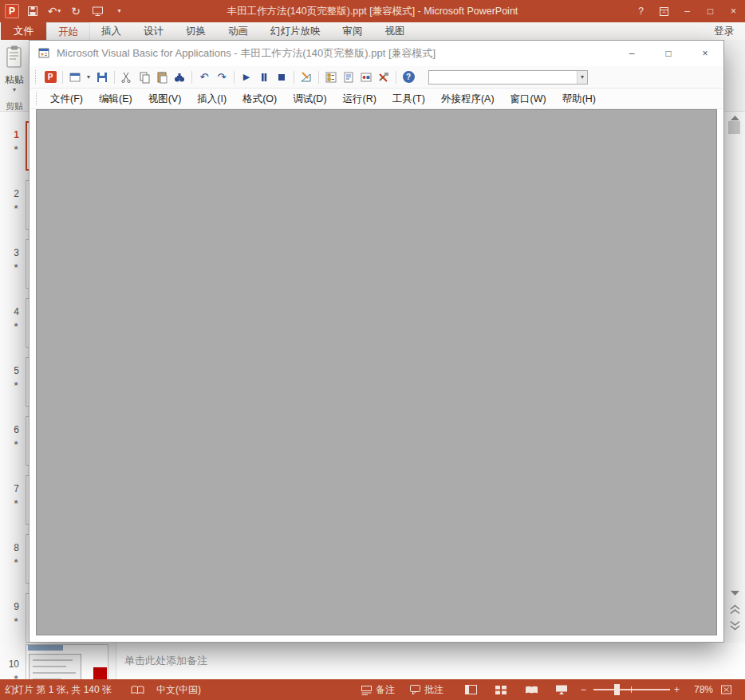 The image size is (745, 700). Describe the element at coordinates (676, 690) in the screenshot. I see `zoom-in-button: +` at that location.